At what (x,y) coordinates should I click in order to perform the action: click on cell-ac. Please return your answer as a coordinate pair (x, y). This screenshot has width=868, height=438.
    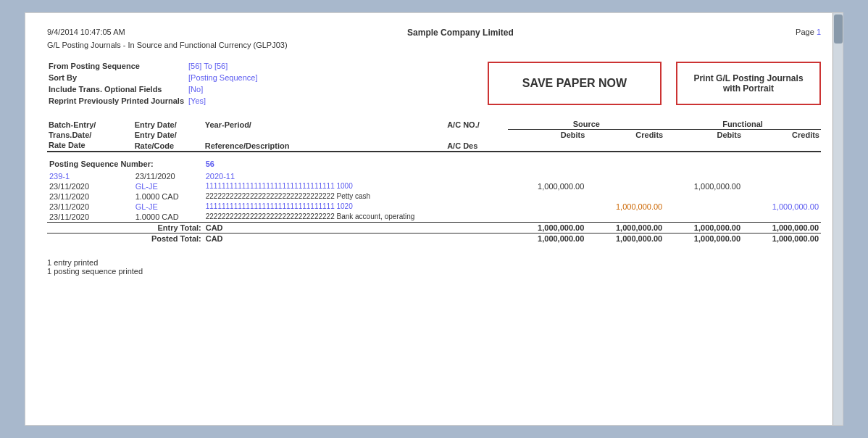
    Looking at the image, I should click on (477, 176).